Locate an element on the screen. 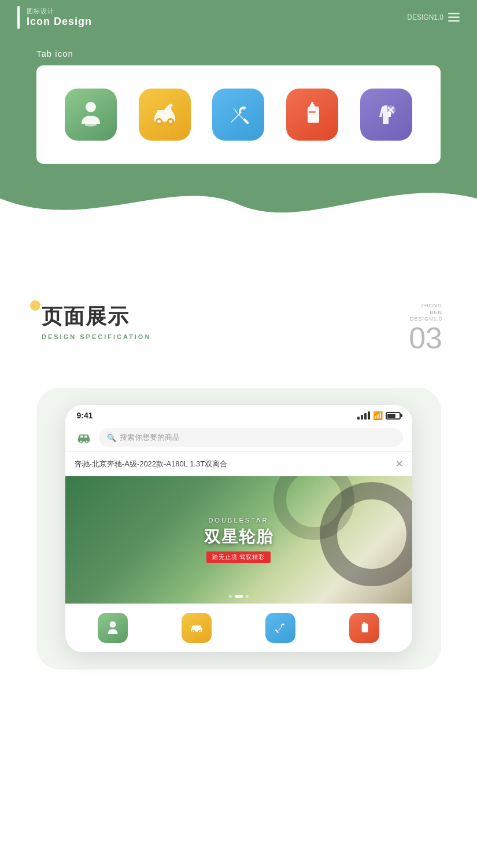  phone-bottom-icons is located at coordinates (239, 628).